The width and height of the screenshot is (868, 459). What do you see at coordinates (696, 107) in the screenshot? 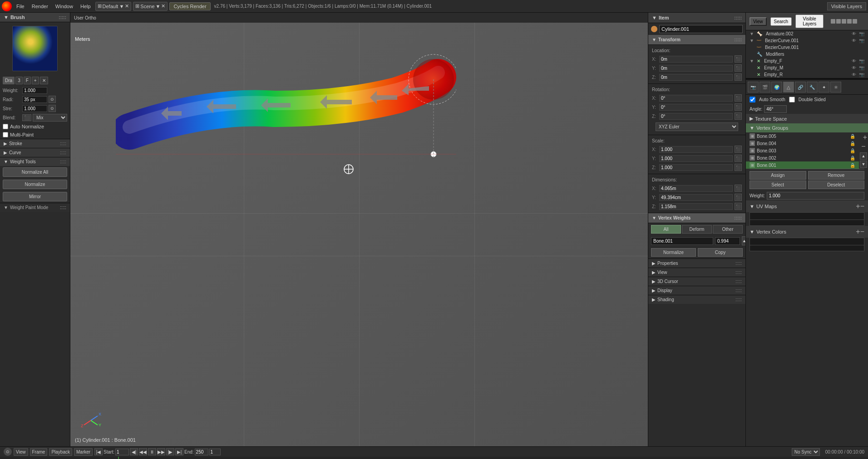
I see `rot-y-input: 0°` at bounding box center [696, 107].